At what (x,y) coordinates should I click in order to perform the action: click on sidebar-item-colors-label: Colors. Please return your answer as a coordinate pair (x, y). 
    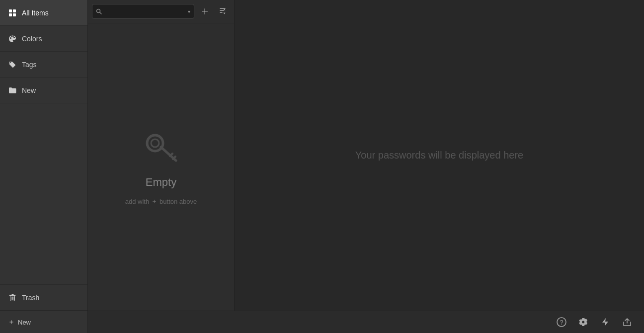
    Looking at the image, I should click on (32, 39).